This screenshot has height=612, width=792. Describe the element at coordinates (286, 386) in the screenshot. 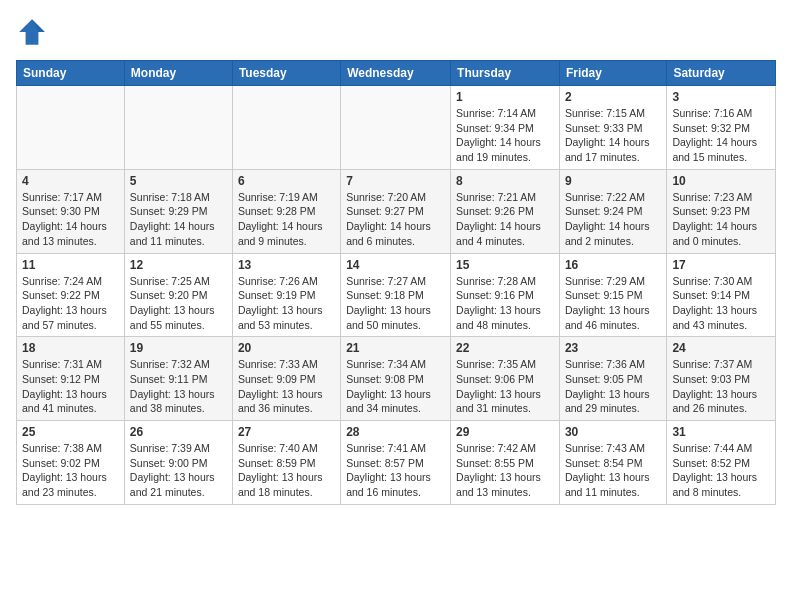

I see `day-info: Sunrise: 7:33 AM Sunset: 9:09 PM Dayligh…` at that location.